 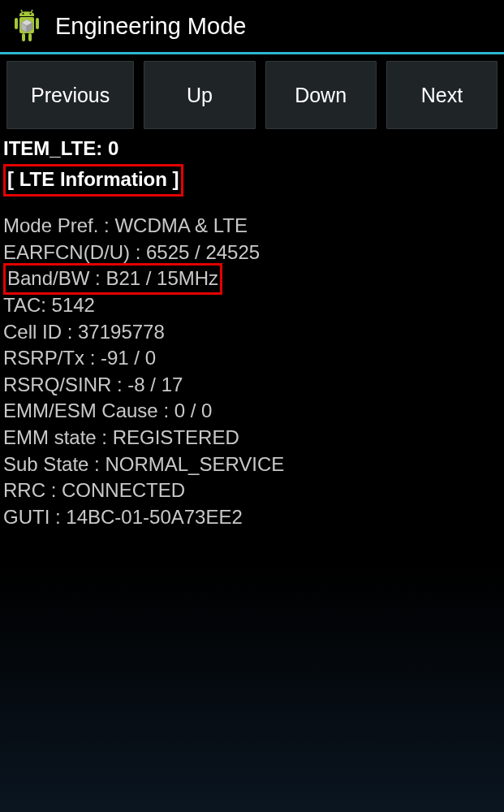 What do you see at coordinates (70, 95) in the screenshot?
I see `previous-button: Previous` at bounding box center [70, 95].